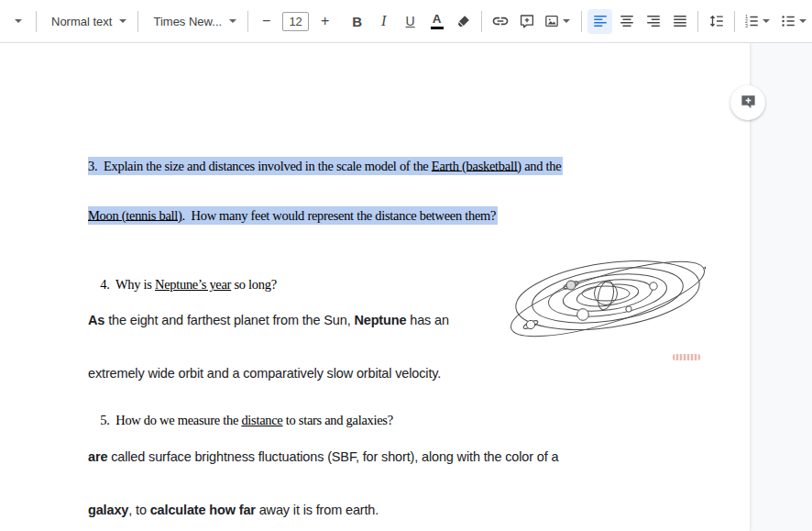  Describe the element at coordinates (108, 510) in the screenshot. I see `text-run-bold: galaxy` at that location.